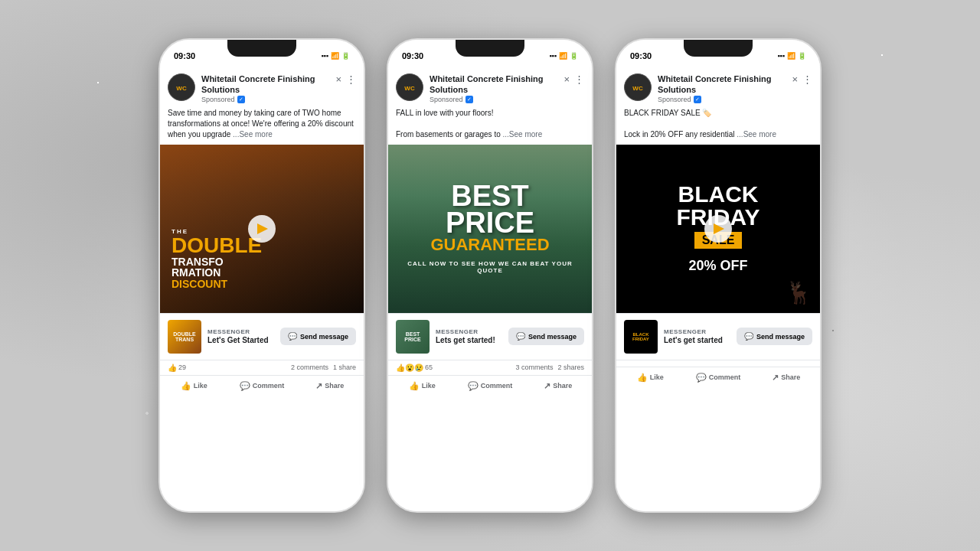 The width and height of the screenshot is (980, 551). I want to click on cta-text-2: MESSENGER Lets get started!, so click(469, 337).